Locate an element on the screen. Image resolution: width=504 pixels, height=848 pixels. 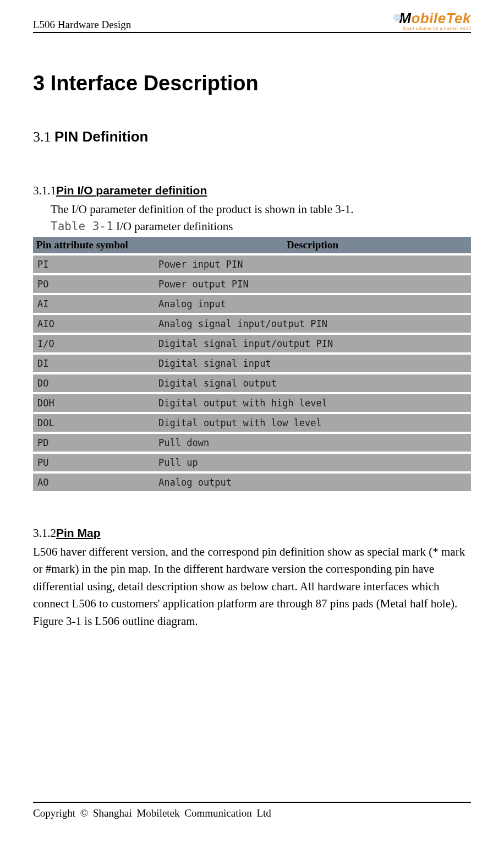
page-footer: Copyright © Shanghai Mobiletek Communica… is located at coordinates (252, 811).